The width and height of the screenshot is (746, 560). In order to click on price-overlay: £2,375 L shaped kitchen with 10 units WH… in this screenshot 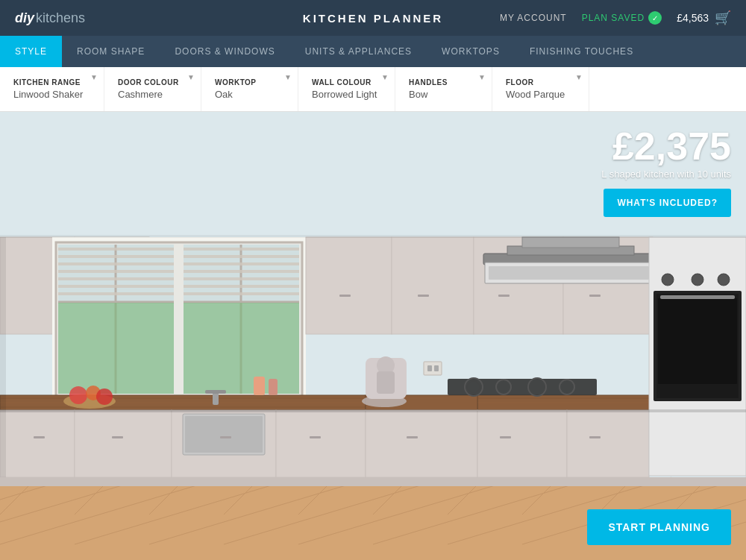, I will do `click(666, 172)`.